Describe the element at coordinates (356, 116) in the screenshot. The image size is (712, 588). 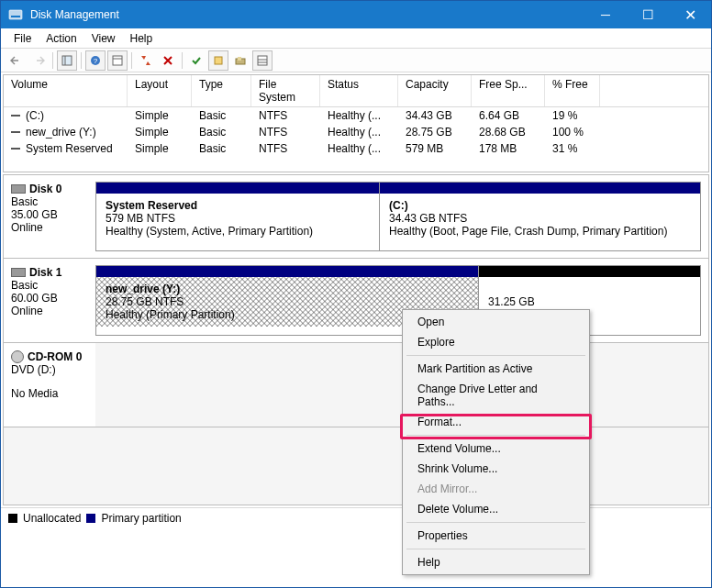
I see `volume-row: (C:) Simple Basic NTFS Healthy (... 34.4…` at that location.